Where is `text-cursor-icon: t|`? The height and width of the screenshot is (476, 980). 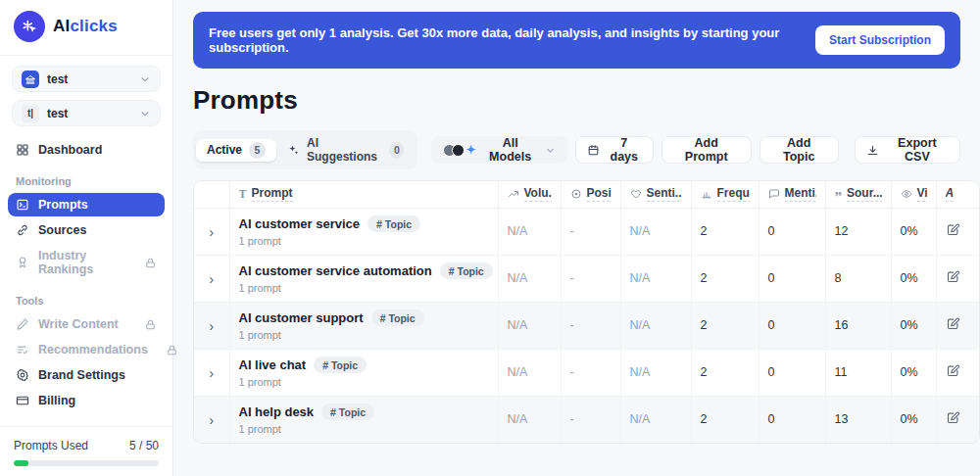
text-cursor-icon: t| is located at coordinates (30, 114).